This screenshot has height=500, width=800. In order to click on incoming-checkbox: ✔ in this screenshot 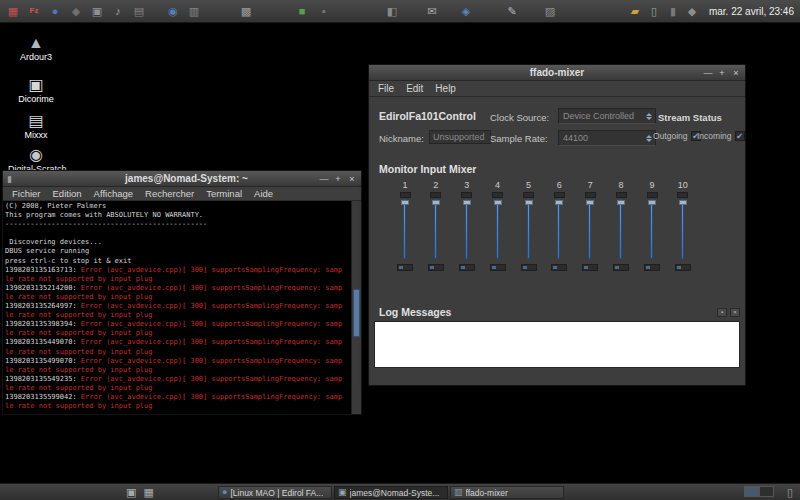, I will do `click(740, 136)`.